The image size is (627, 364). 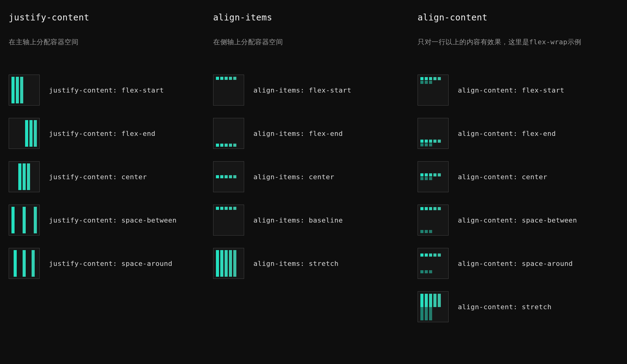 I want to click on example-row: align-items: stretch, so click(x=309, y=263).